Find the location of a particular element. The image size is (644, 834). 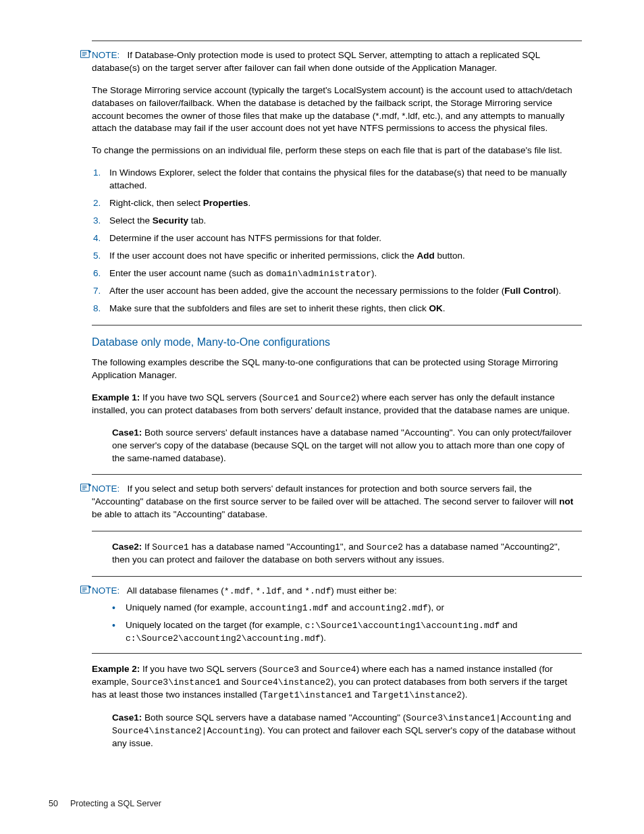

step-8: Make sure that the subfolders and files … is located at coordinates (344, 309).